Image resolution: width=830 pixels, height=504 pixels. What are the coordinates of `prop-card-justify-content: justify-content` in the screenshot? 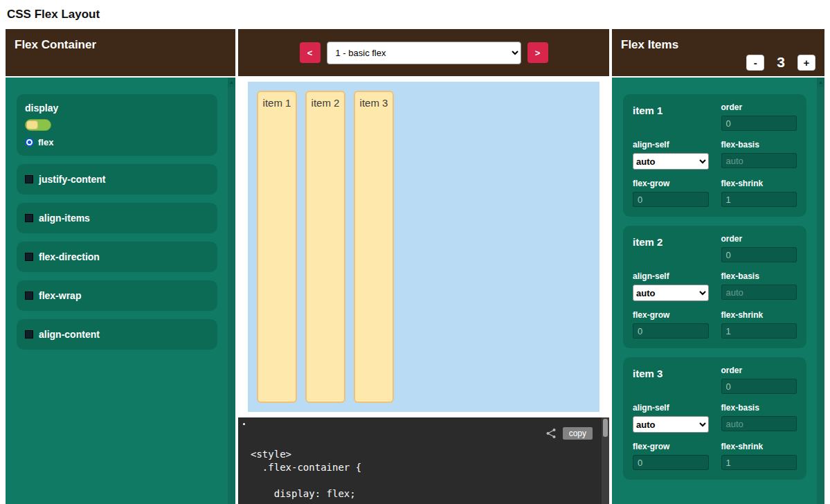 It's located at (117, 179).